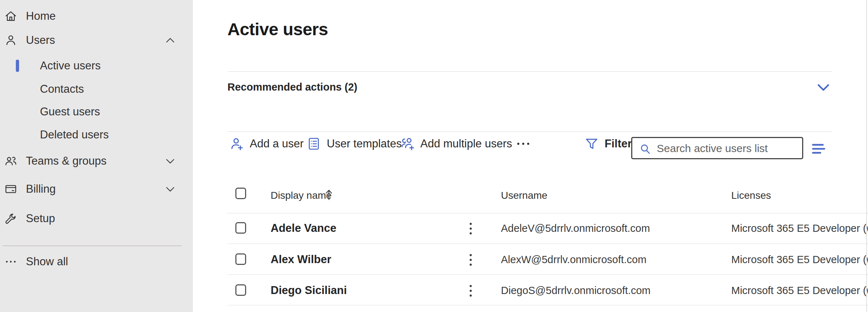 The image size is (868, 312). I want to click on column-header-username: Username, so click(524, 196).